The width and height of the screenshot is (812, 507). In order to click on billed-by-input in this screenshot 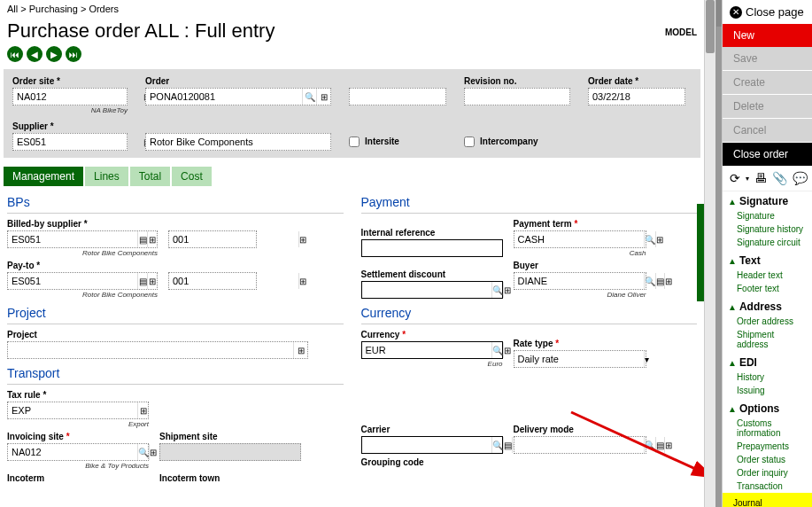, I will do `click(73, 239)`.